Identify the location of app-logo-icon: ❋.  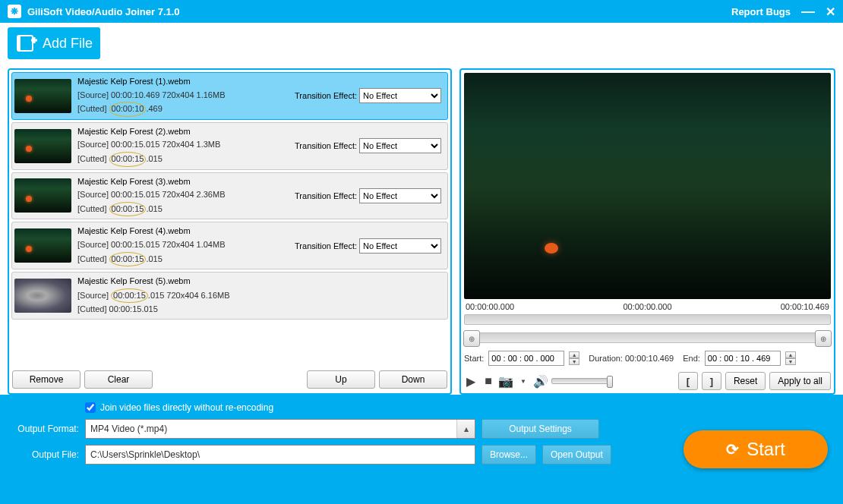
(14, 11).